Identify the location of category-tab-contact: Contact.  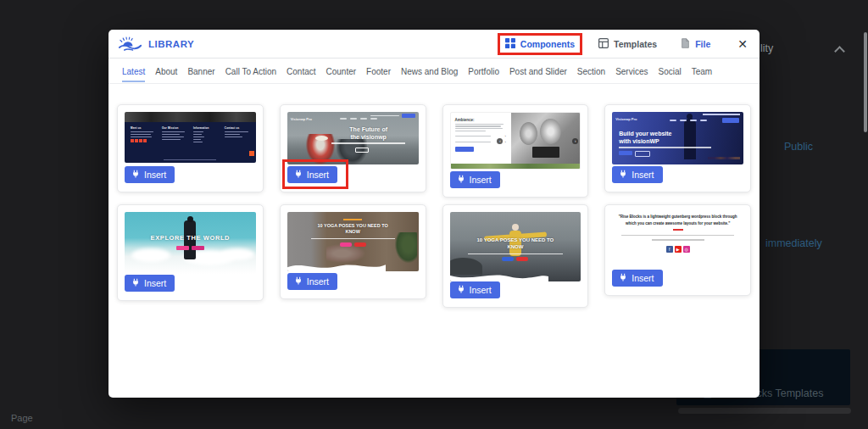
(301, 71).